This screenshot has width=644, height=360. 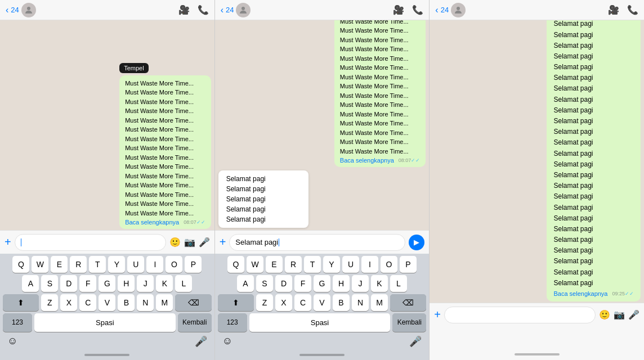 What do you see at coordinates (50, 303) in the screenshot?
I see `key-z: Z` at bounding box center [50, 303].